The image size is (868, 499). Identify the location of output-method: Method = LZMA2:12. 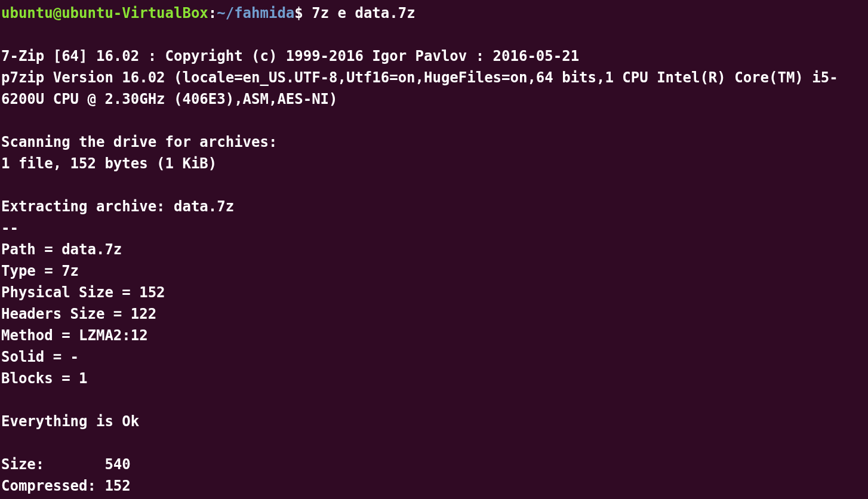
(434, 335).